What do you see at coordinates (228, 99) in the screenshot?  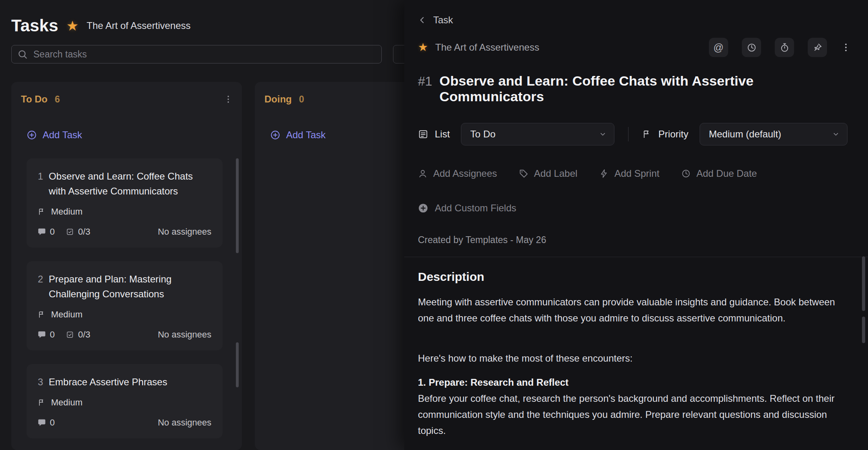 I see `column-menu-icon` at bounding box center [228, 99].